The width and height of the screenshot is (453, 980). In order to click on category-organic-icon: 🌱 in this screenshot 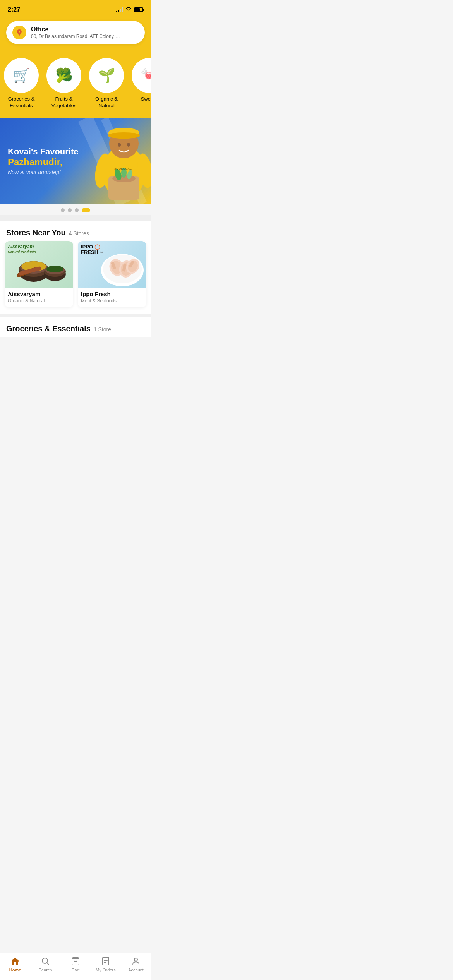, I will do `click(106, 75)`.